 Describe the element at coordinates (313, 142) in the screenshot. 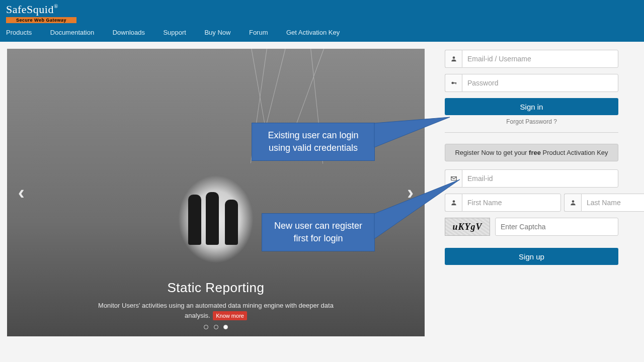

I see `callout-login: Existing user can login using valid cred…` at that location.